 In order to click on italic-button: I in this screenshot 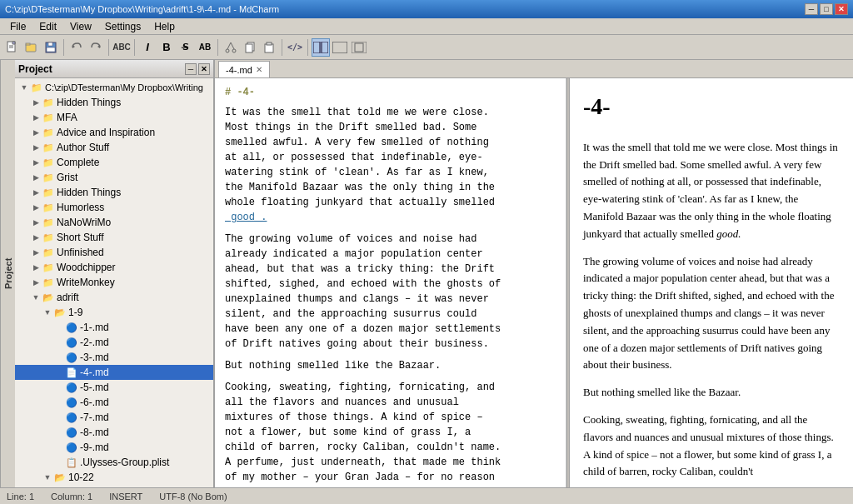, I will do `click(147, 47)`.